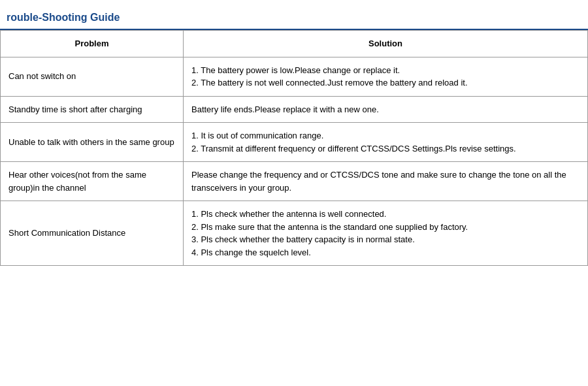  Describe the element at coordinates (294, 142) in the screenshot. I see `table-row: Unable to talk with others in the same g…` at that location.